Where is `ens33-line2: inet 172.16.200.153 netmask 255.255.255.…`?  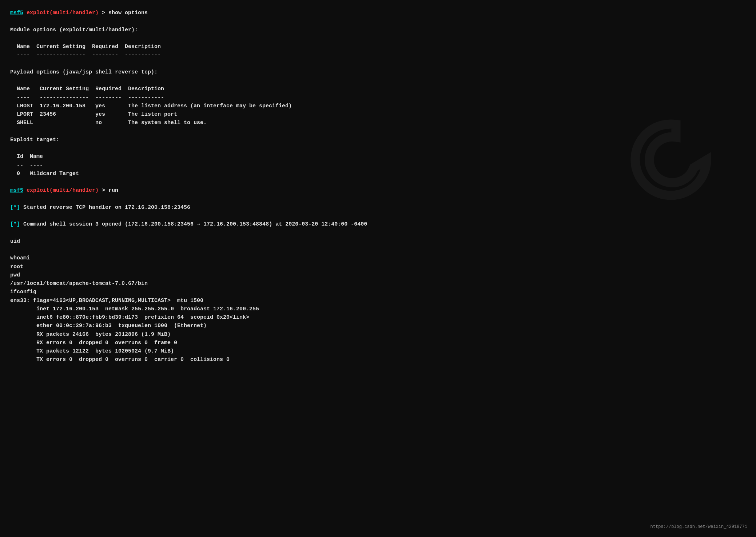 ens33-line2: inet 172.16.200.153 netmask 255.255.255.… is located at coordinates (356, 309).